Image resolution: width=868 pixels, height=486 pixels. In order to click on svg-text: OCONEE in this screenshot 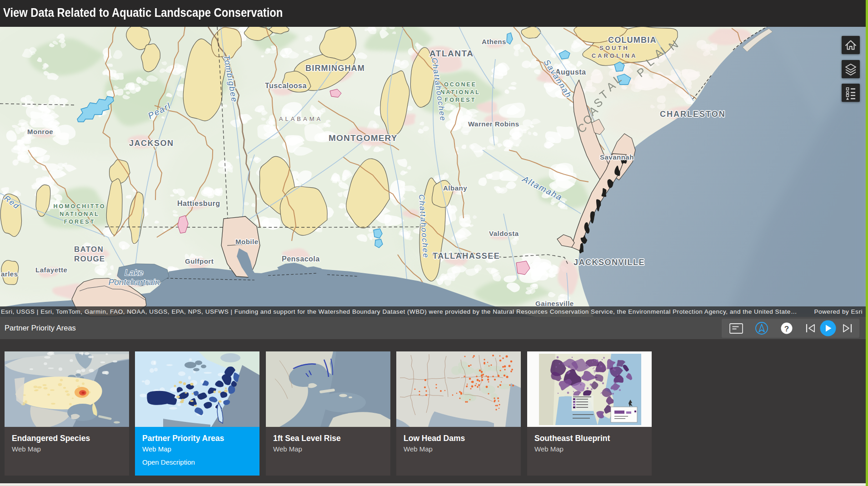, I will do `click(460, 85)`.